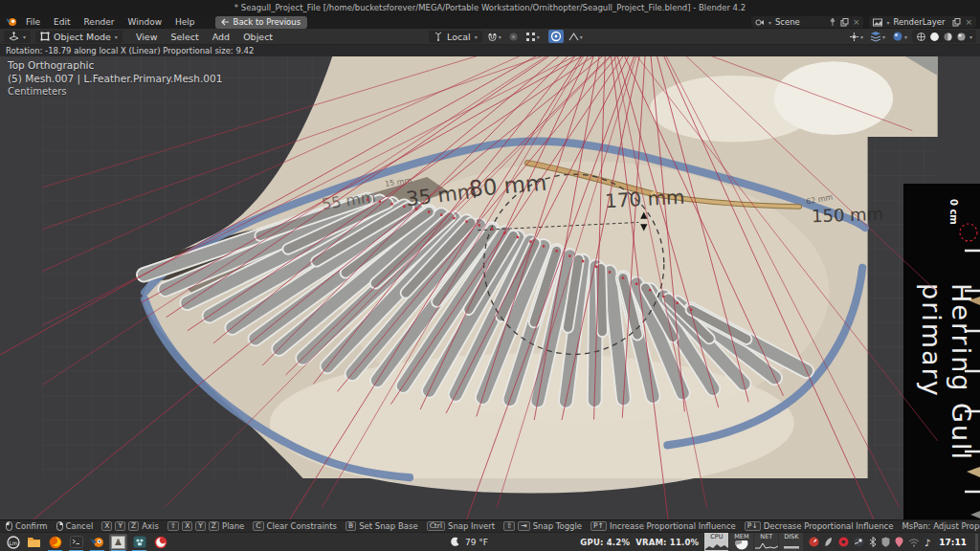 This screenshot has width=980, height=551. What do you see at coordinates (741, 541) in the screenshot?
I see `monitor-mem: MEM` at bounding box center [741, 541].